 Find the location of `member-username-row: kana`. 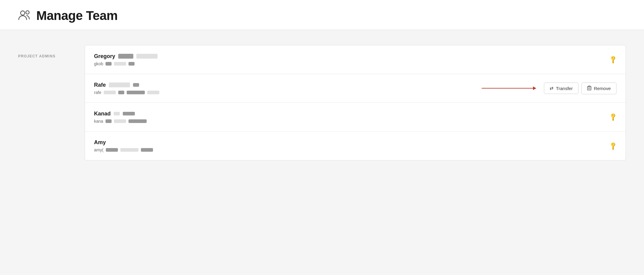

member-username-row: kana is located at coordinates (120, 121).